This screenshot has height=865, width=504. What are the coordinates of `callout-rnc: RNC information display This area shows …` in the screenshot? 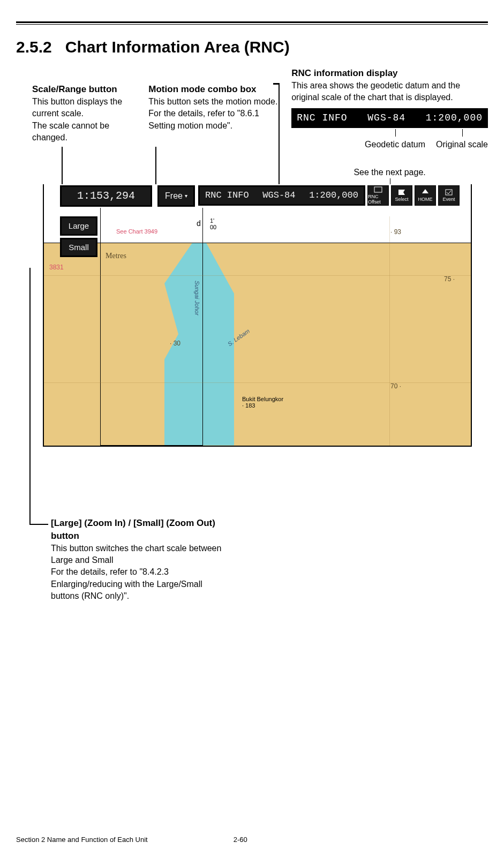 It's located at (390, 123).